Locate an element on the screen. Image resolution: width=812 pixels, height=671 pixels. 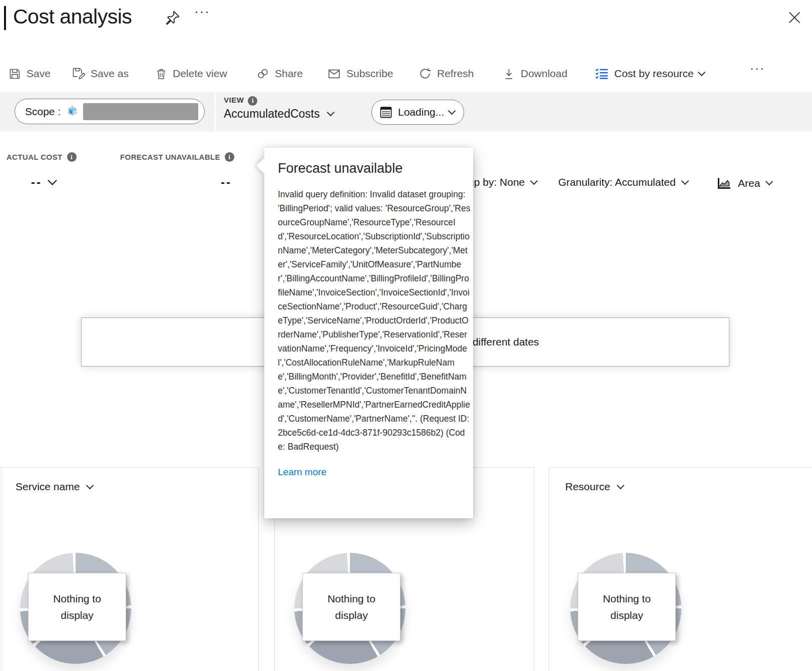
subscribe-button: Subscribe is located at coordinates (360, 74).